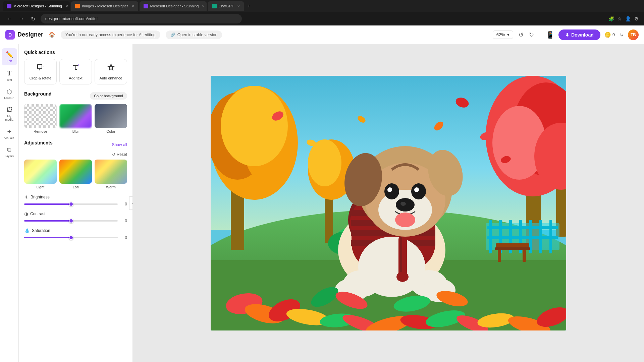 The height and width of the screenshot is (362, 644). Describe the element at coordinates (9, 110) in the screenshot. I see `my-media-icon: 🖼` at that location.